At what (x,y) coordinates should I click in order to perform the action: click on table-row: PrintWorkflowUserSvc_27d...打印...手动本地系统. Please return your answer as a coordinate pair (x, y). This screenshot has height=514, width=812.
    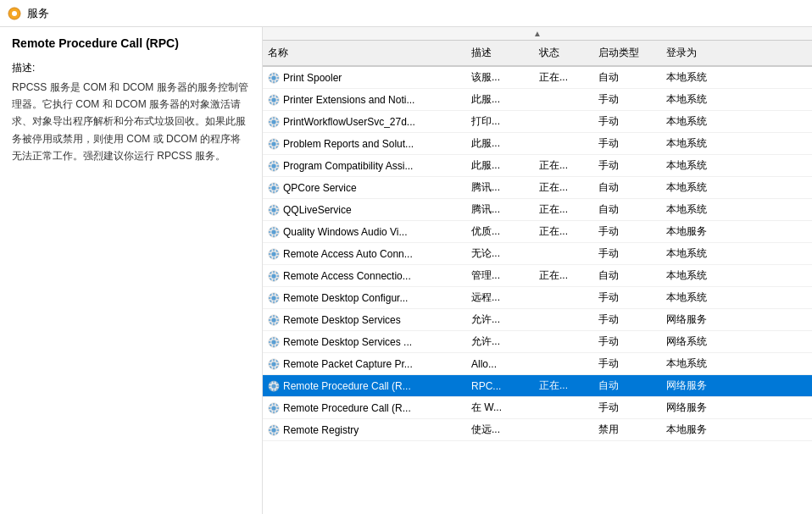
    Looking at the image, I should click on (537, 122).